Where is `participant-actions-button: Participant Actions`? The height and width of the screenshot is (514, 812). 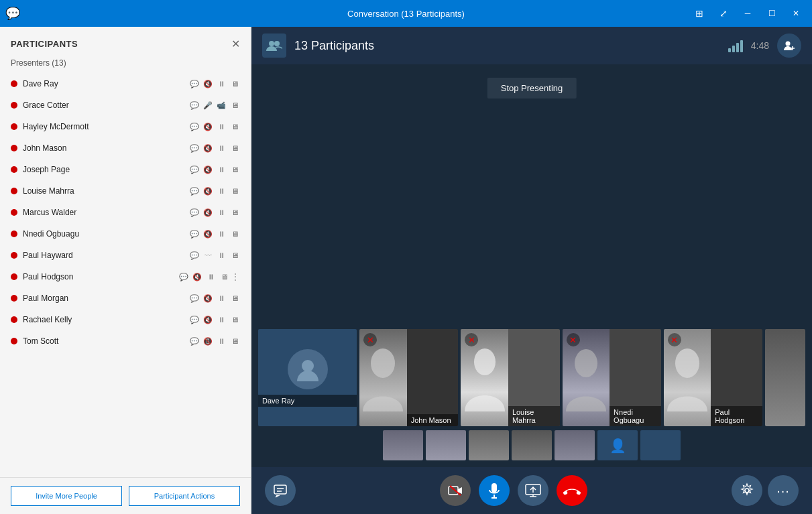 participant-actions-button: Participant Actions is located at coordinates (184, 496).